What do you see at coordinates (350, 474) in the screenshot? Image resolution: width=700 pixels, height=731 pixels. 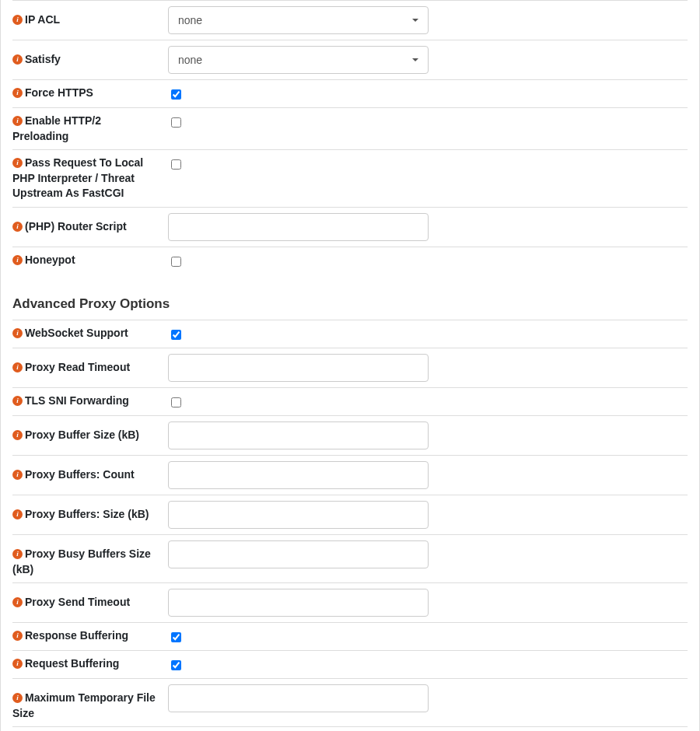 I see `form-row-proxy-buffers-count: iProxy Buffers: Count` at bounding box center [350, 474].